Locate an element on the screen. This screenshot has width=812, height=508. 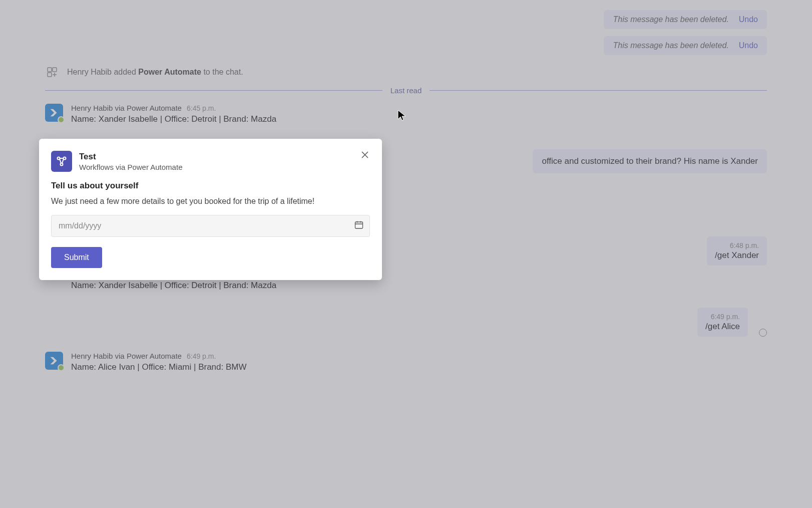
card-description: We just need a few more details to get y… is located at coordinates (210, 201).